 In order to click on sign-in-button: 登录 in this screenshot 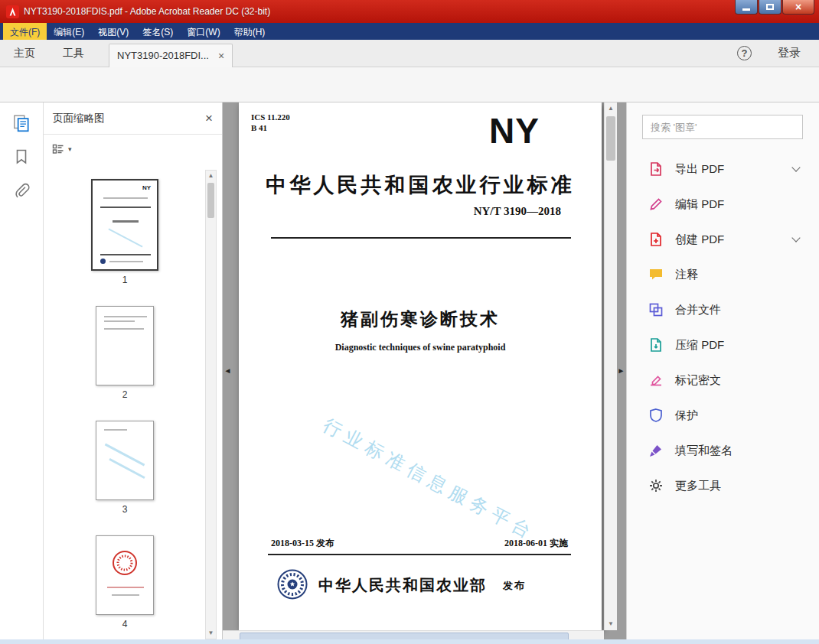, I will do `click(789, 54)`.